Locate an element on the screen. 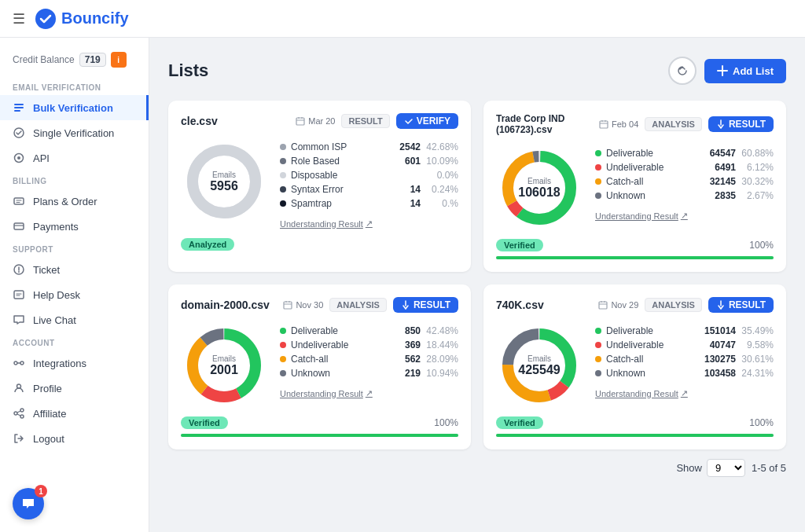  profile-label: Profile is located at coordinates (47, 388).